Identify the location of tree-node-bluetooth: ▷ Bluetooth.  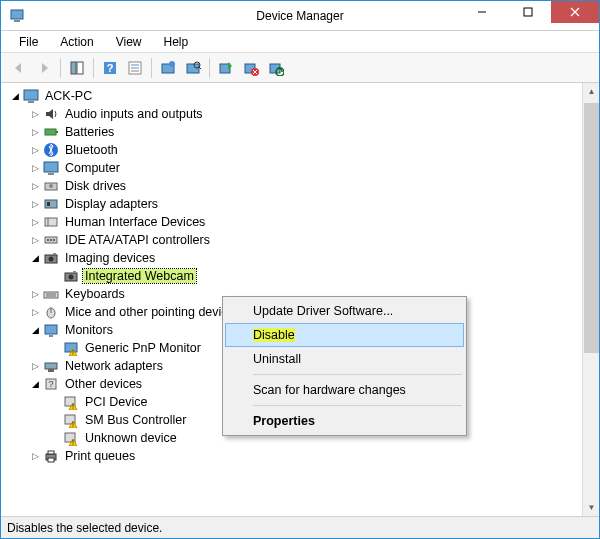
(296, 150).